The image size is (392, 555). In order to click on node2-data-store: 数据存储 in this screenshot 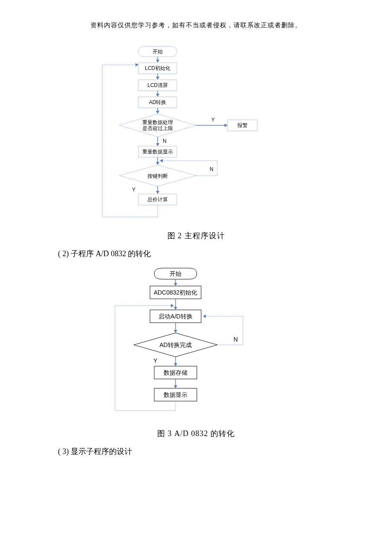, I will do `click(176, 373)`.